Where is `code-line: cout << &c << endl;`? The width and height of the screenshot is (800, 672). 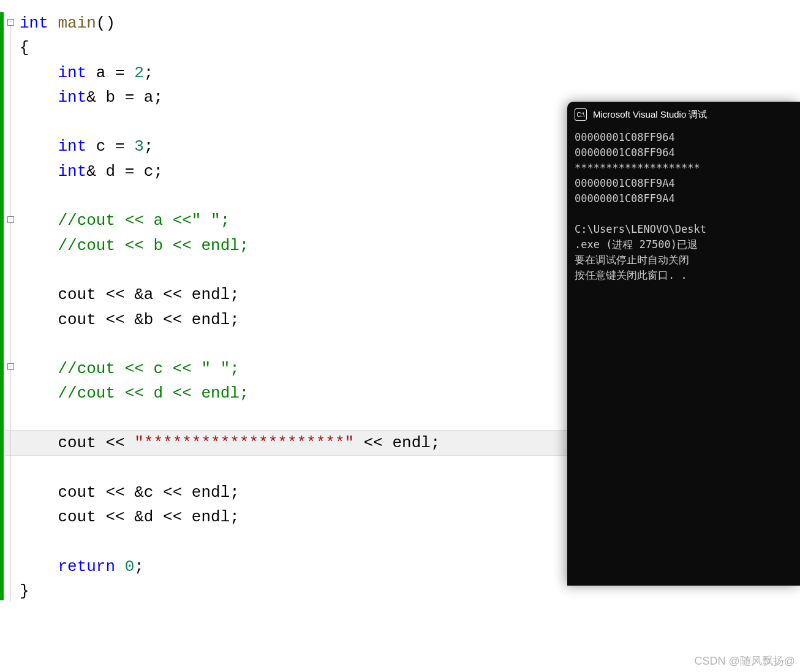
code-line: cout << &c << endl; is located at coordinates (230, 493).